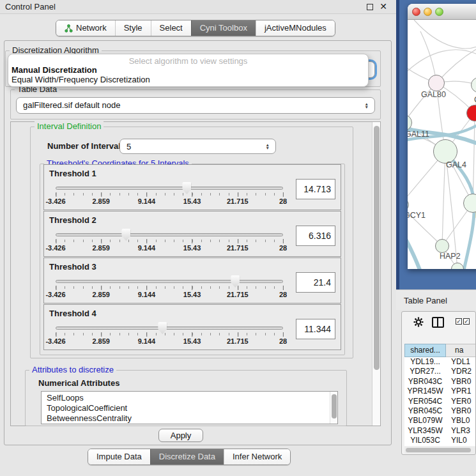 Image resolution: width=476 pixels, height=476 pixels. I want to click on tab-select: Select, so click(171, 28).